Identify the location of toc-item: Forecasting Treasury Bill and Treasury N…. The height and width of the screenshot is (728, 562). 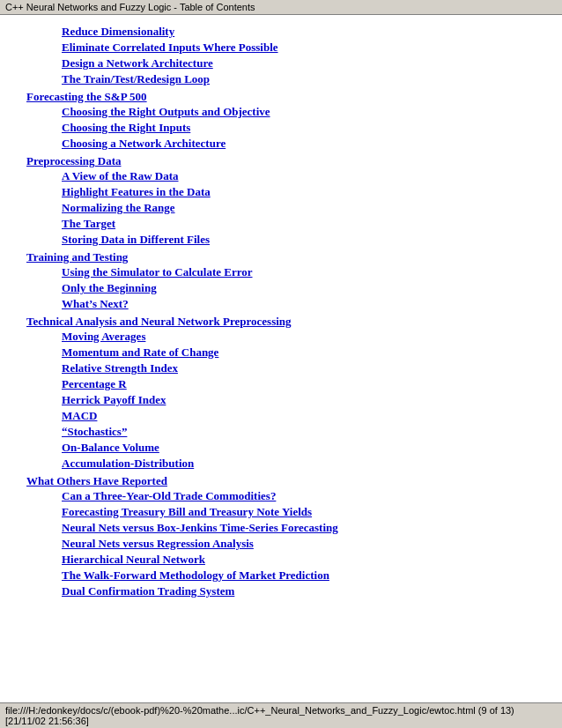
(299, 512).